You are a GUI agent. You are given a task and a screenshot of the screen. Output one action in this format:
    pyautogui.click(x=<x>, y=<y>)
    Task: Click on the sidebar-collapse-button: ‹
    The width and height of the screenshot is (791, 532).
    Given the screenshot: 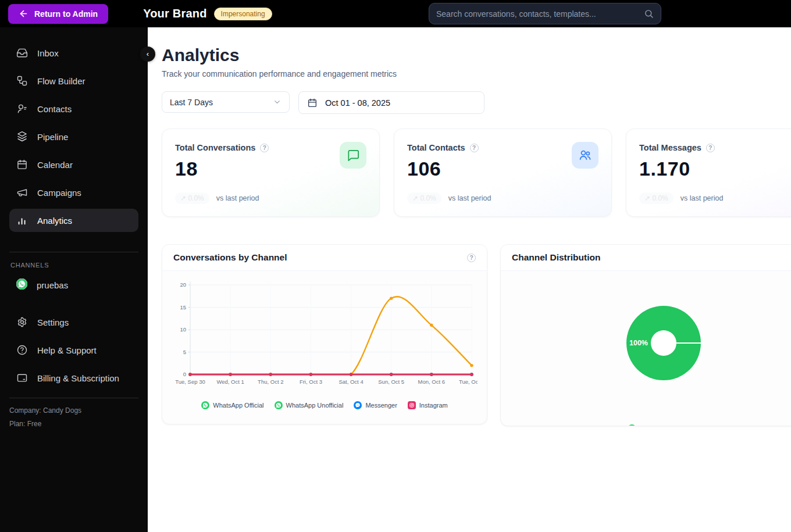 What is the action you would take?
    pyautogui.click(x=148, y=54)
    